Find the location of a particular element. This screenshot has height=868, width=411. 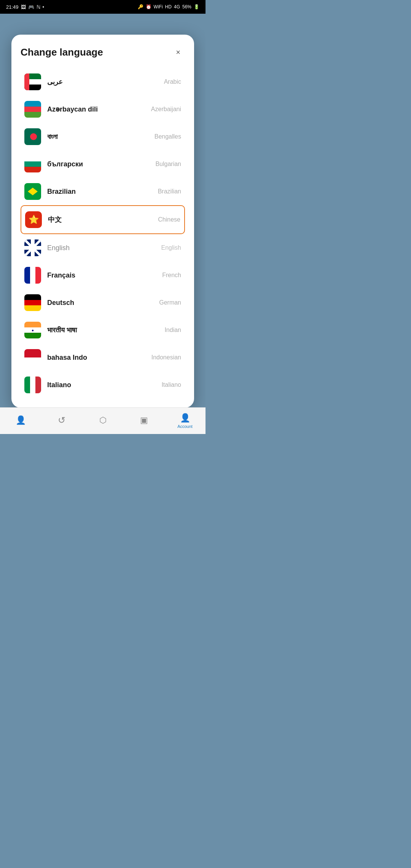

lang-native-french: Français is located at coordinates (105, 276).